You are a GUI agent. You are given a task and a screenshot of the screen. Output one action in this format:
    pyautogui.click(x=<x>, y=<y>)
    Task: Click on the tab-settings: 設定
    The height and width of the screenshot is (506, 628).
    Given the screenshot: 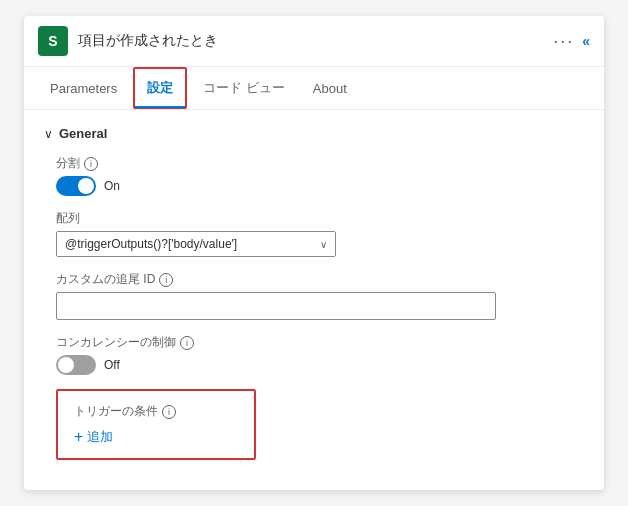 What is the action you would take?
    pyautogui.click(x=160, y=88)
    